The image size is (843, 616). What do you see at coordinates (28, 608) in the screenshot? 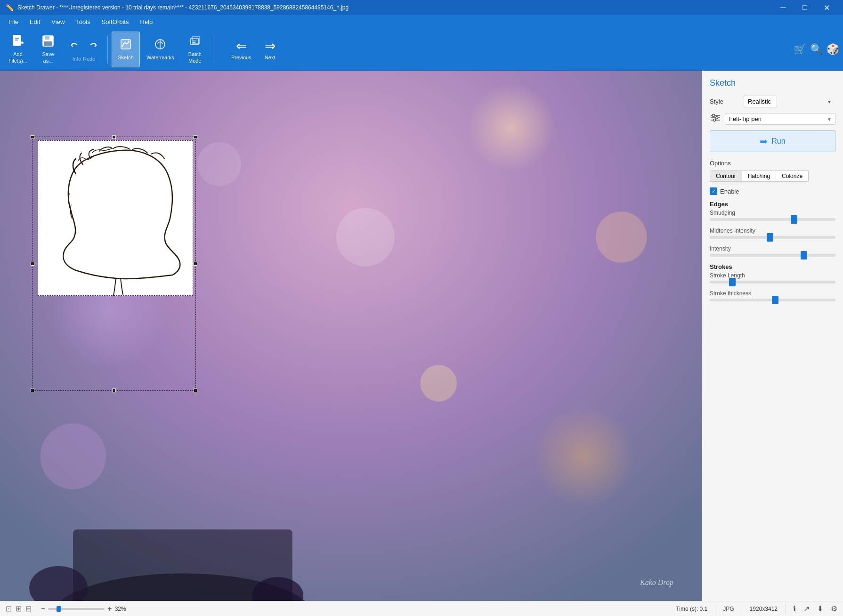
I see `view-icon: ⊟` at bounding box center [28, 608].